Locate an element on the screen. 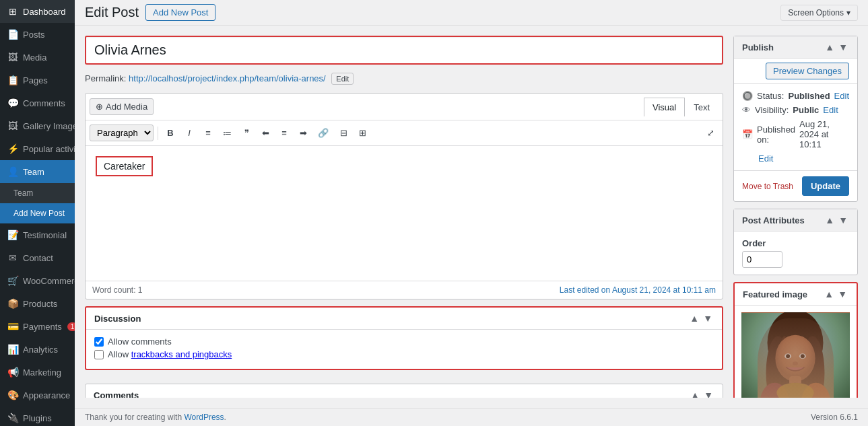 The width and height of the screenshot is (868, 426). sidebar-item-gallery: 🖼 Gallery Images is located at coordinates (38, 126).